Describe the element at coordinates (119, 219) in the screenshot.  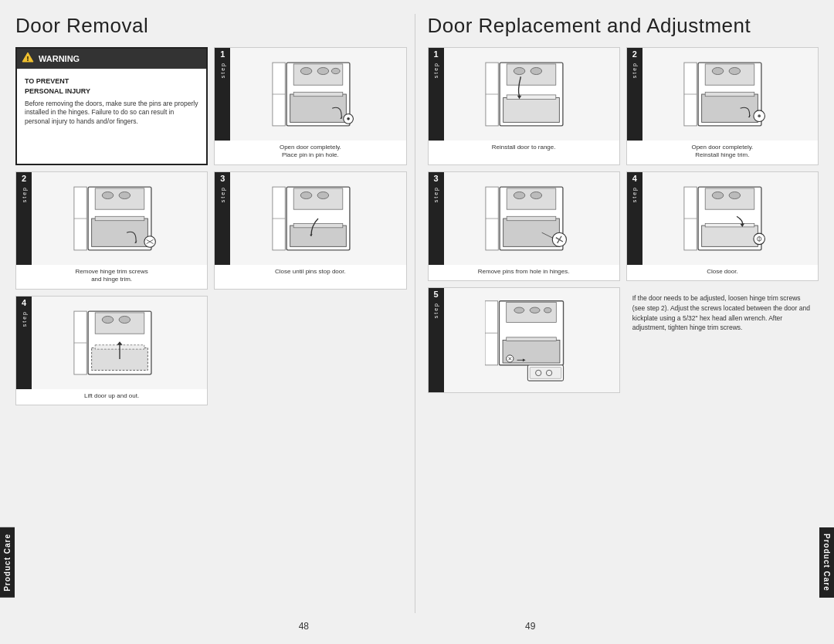
I see `left-step-2-image` at that location.